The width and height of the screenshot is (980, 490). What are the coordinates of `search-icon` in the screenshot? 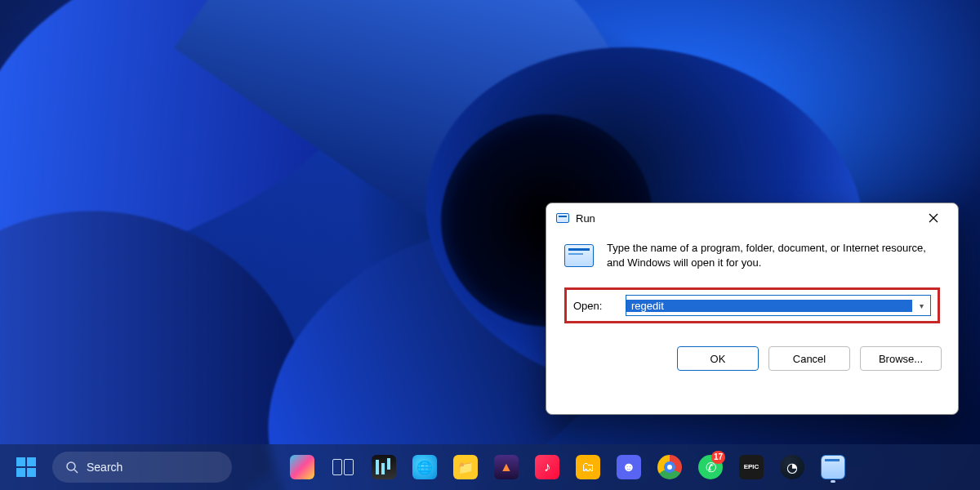 It's located at (72, 467).